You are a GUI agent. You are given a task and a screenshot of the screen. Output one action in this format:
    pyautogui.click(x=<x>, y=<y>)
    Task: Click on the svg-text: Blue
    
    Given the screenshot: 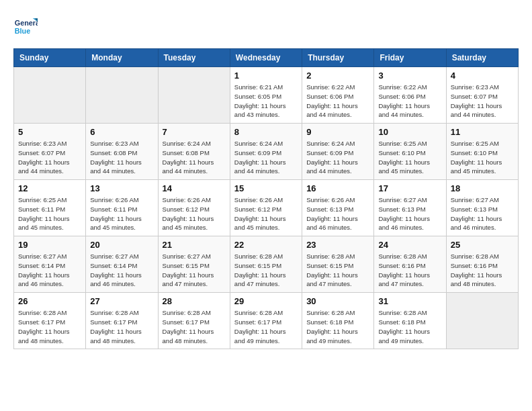 What is the action you would take?
    pyautogui.click(x=23, y=31)
    